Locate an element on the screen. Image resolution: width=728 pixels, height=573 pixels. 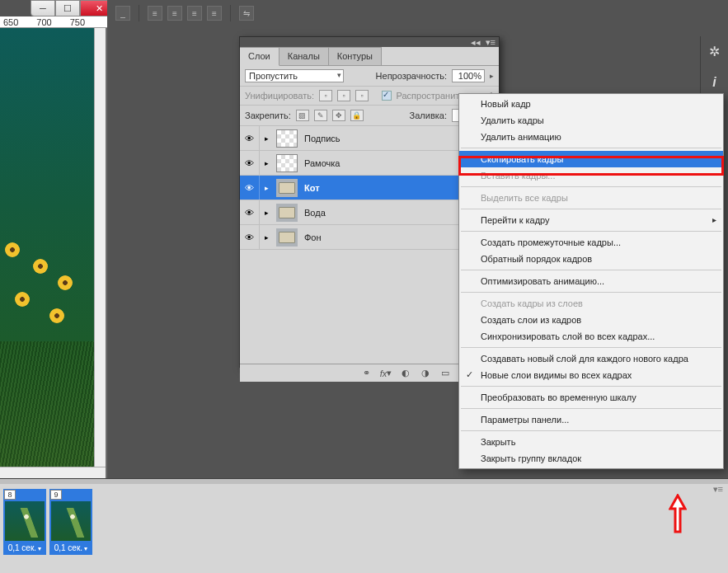
scrollbar-horizontal is located at coordinates (53, 472).